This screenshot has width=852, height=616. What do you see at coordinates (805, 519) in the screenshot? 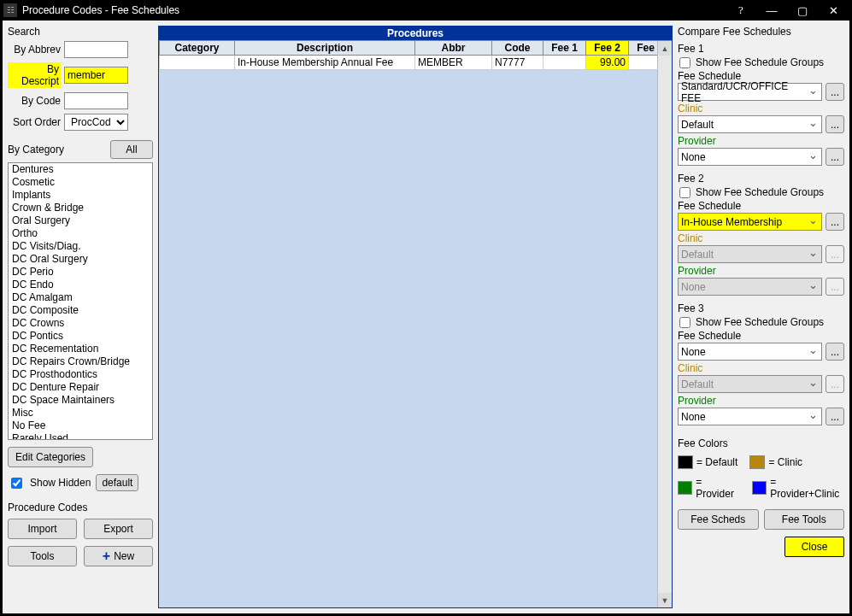
I see `fee-tools-button: Fee Tools` at bounding box center [805, 519].